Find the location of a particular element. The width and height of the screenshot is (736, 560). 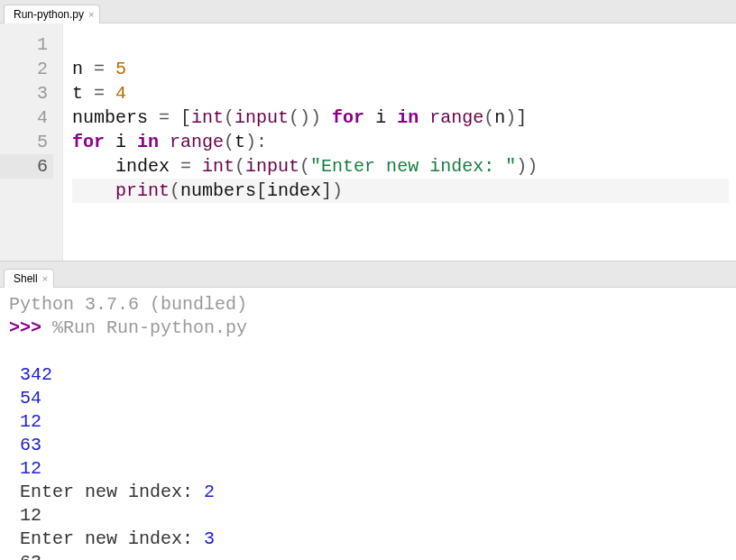

shell-run-command: %Run Run-python.py is located at coordinates (150, 328).